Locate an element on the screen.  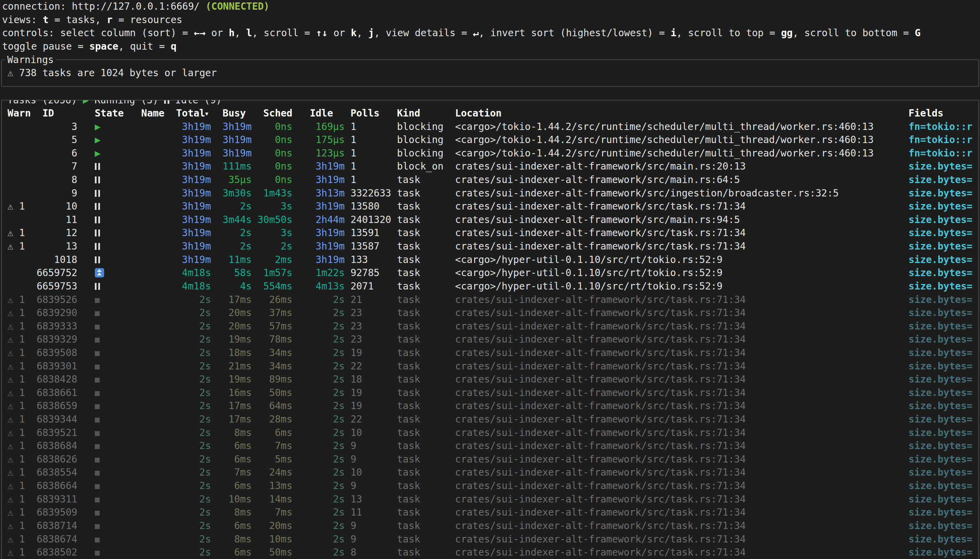
busy-cell: 4s is located at coordinates (232, 286).